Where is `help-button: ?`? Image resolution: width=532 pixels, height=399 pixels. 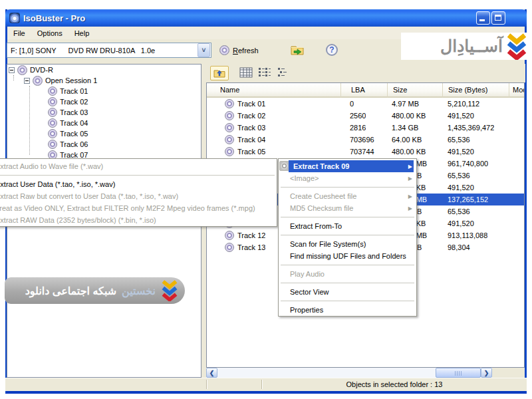
help-button: ? is located at coordinates (332, 50).